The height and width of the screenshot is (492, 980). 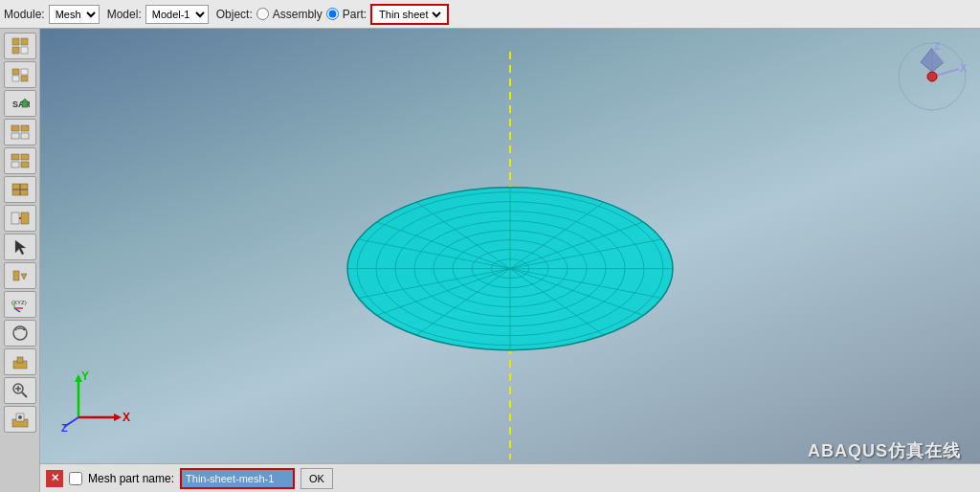 I want to click on model-select: Model-1, so click(x=177, y=14).